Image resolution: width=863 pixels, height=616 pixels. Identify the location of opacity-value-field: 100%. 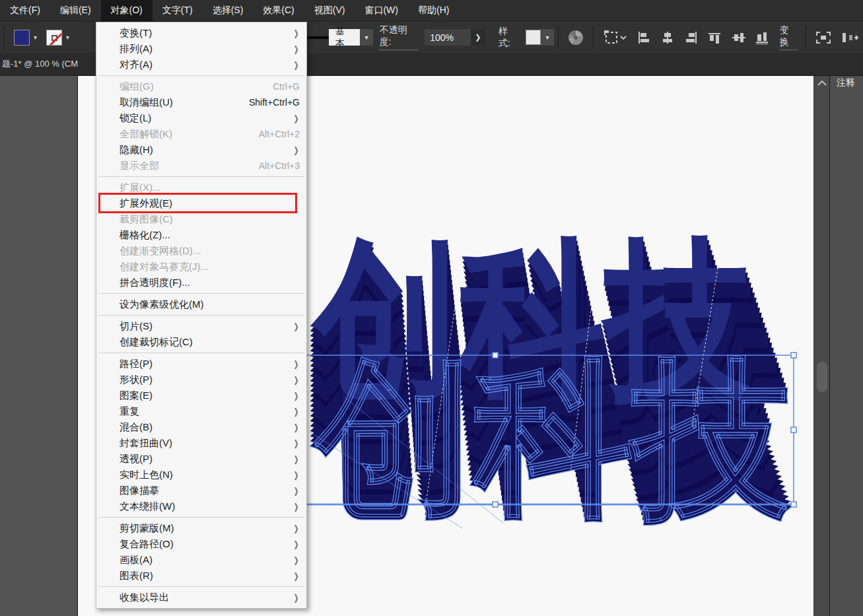
(448, 37).